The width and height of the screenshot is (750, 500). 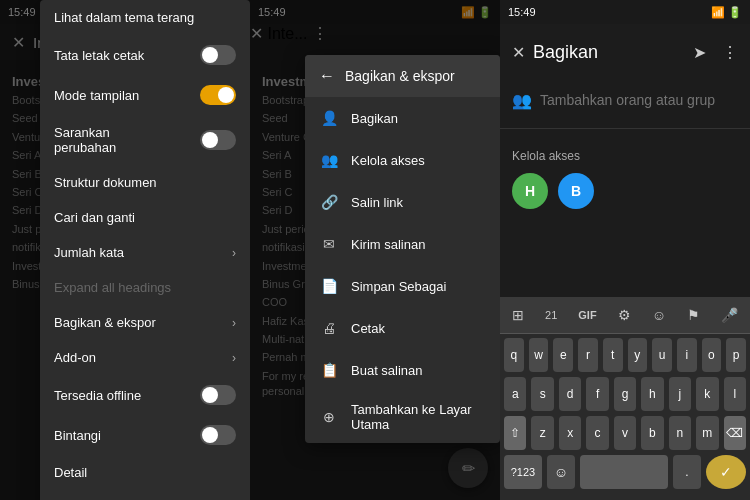 What do you see at coordinates (659, 315) in the screenshot?
I see `kb-emoji-icon: ☺` at bounding box center [659, 315].